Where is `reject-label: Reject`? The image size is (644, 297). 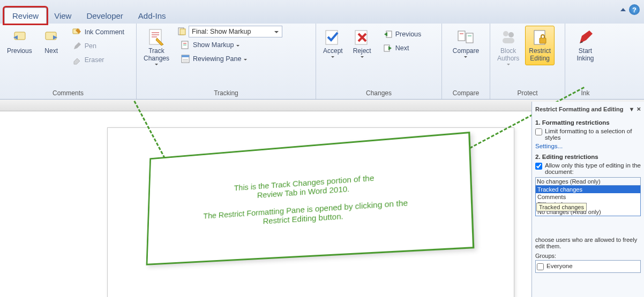
reject-label: Reject is located at coordinates (362, 51).